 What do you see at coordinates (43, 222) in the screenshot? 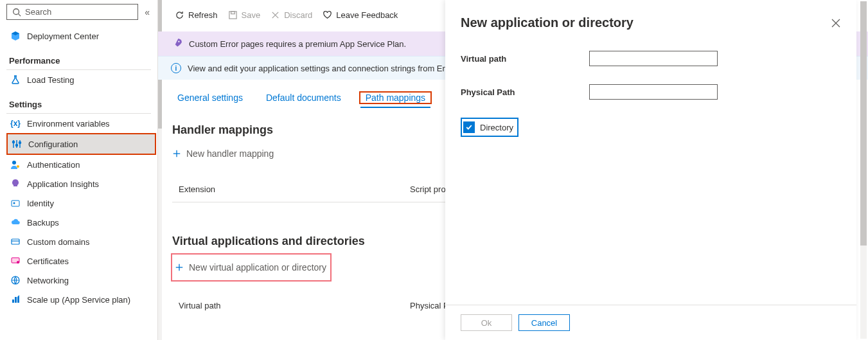
I see `sidebar-item-label: Backups` at bounding box center [43, 222].